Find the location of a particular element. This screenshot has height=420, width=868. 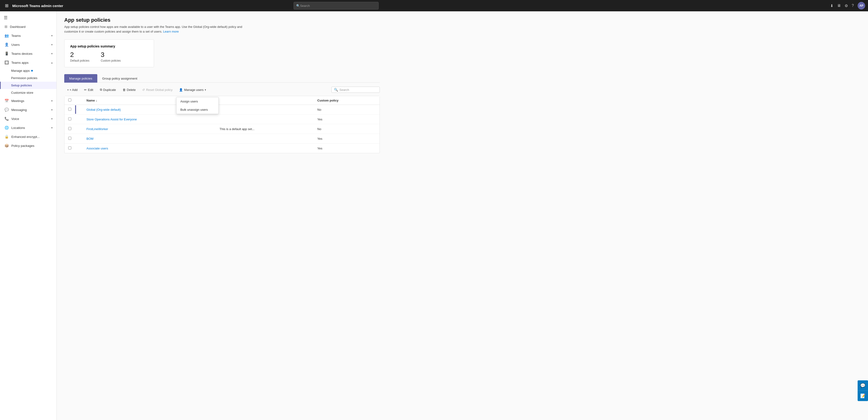

th-indicator is located at coordinates (79, 100).